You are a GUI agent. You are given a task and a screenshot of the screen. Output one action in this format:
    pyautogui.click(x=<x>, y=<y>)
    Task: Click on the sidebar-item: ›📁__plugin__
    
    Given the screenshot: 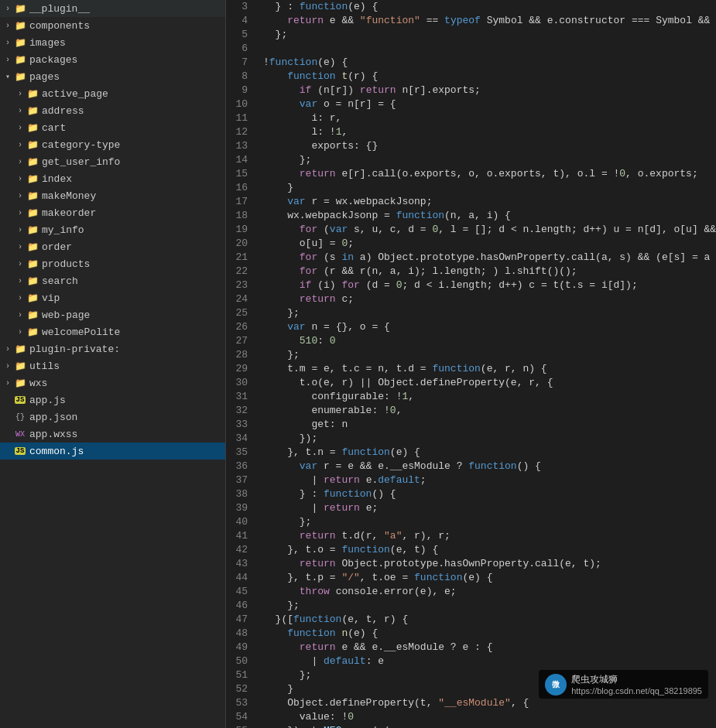 What is the action you would take?
    pyautogui.click(x=113, y=9)
    